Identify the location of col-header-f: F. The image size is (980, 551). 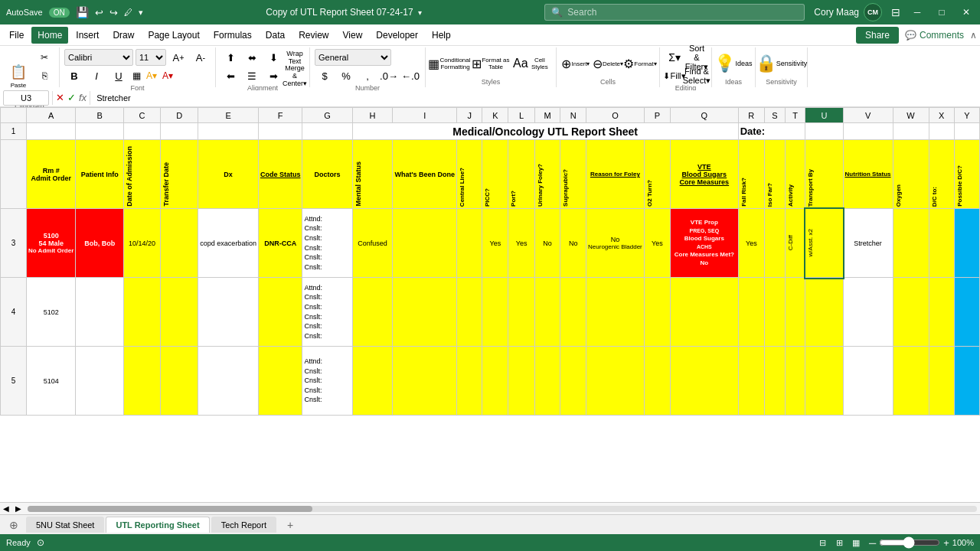
(280, 116).